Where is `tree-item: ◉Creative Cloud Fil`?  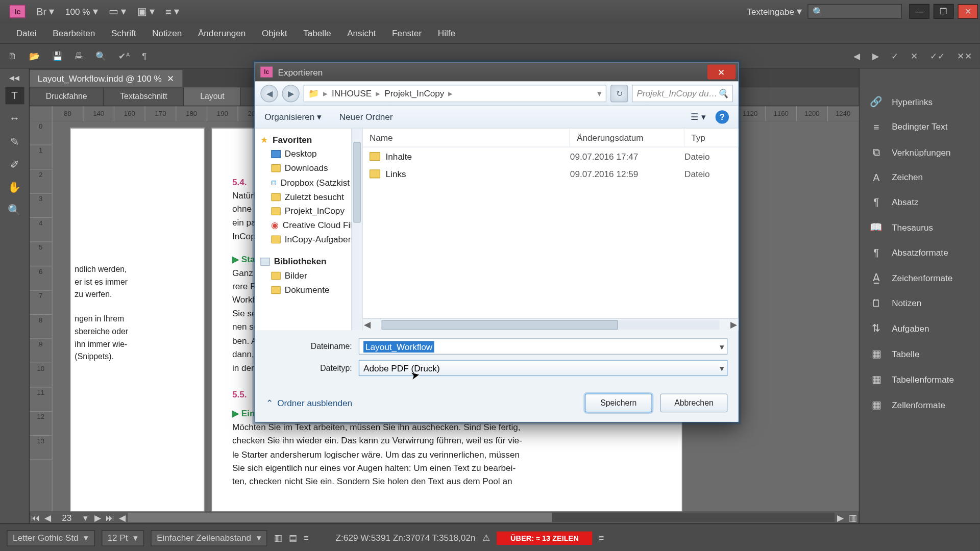
tree-item: ◉Creative Cloud Fil is located at coordinates (311, 225).